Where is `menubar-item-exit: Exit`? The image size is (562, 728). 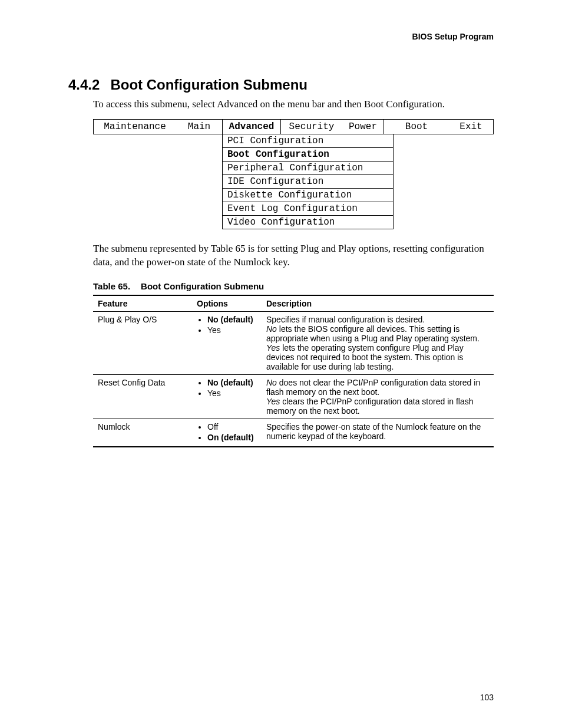 menubar-item-exit: Exit is located at coordinates (471, 127).